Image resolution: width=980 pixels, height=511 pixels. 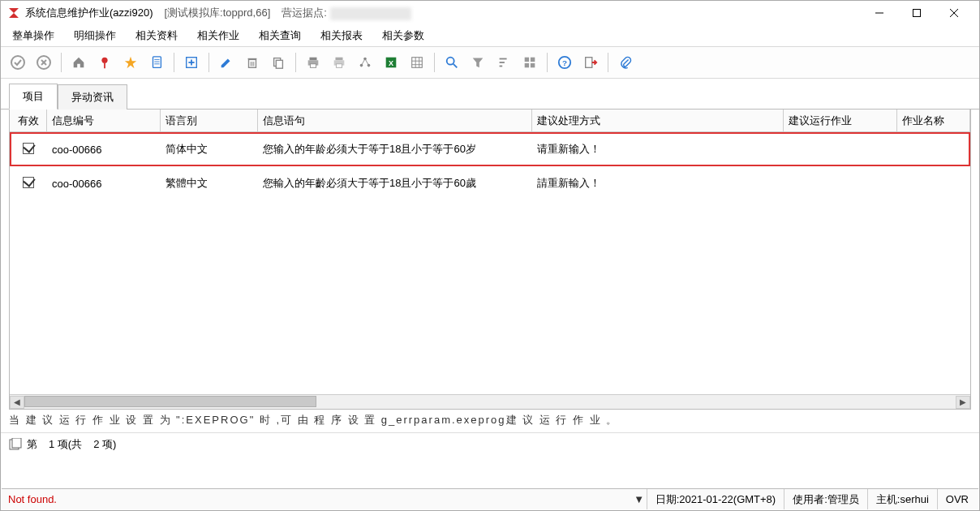 I want to click on distribute-icon, so click(x=365, y=62).